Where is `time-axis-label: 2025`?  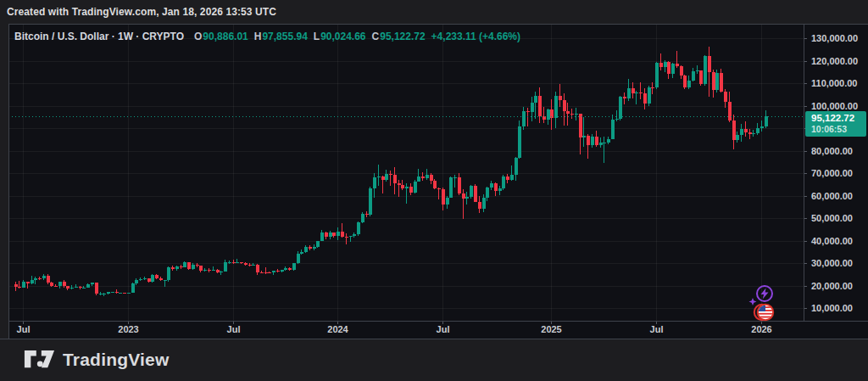 time-axis-label: 2025 is located at coordinates (551, 329).